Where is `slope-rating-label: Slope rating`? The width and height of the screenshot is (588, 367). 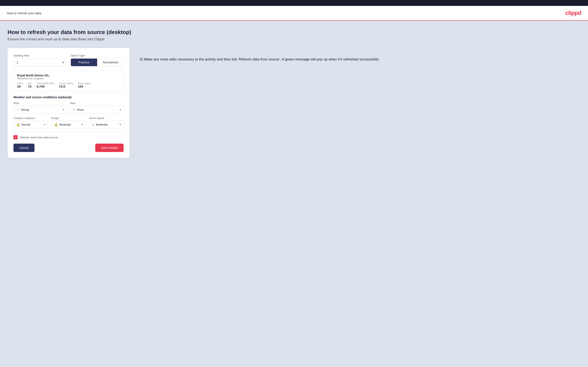
slope-rating-label: Slope rating is located at coordinates (84, 83).